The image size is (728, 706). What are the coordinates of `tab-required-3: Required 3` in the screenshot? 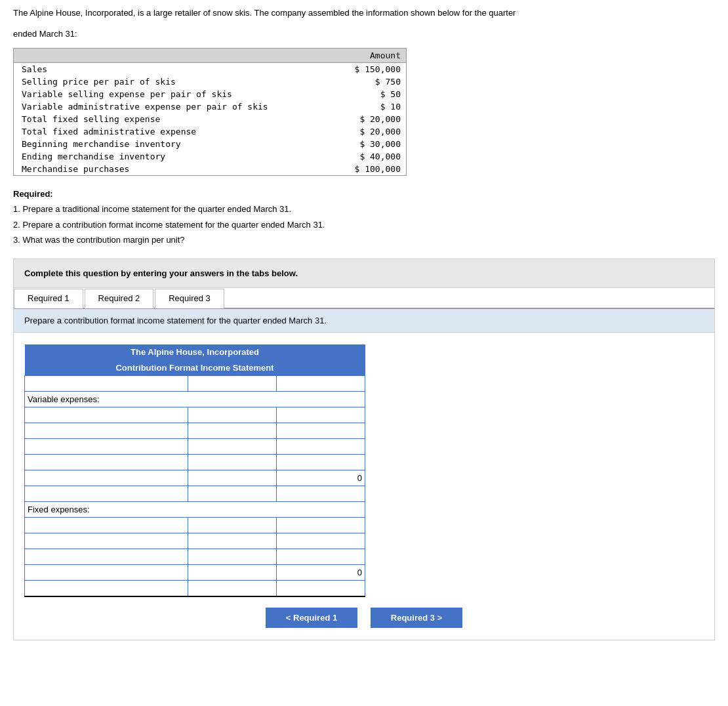 It's located at (190, 299).